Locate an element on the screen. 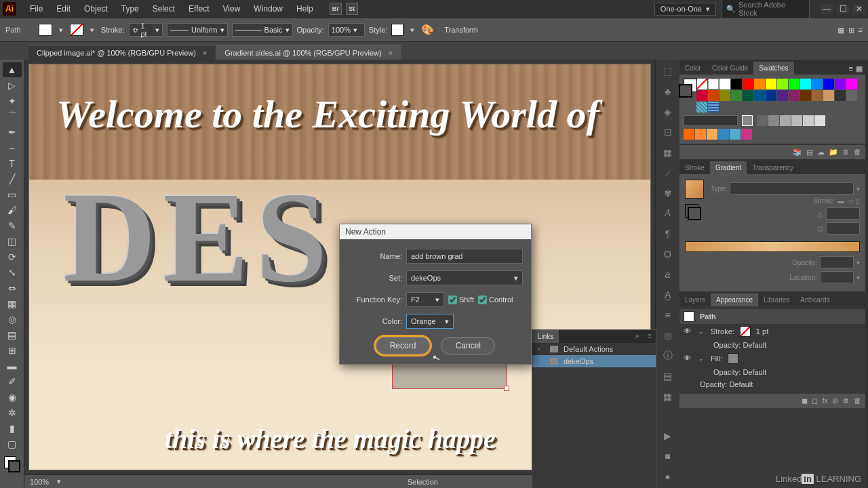  tab-layers: Layers is located at coordinates (695, 300).